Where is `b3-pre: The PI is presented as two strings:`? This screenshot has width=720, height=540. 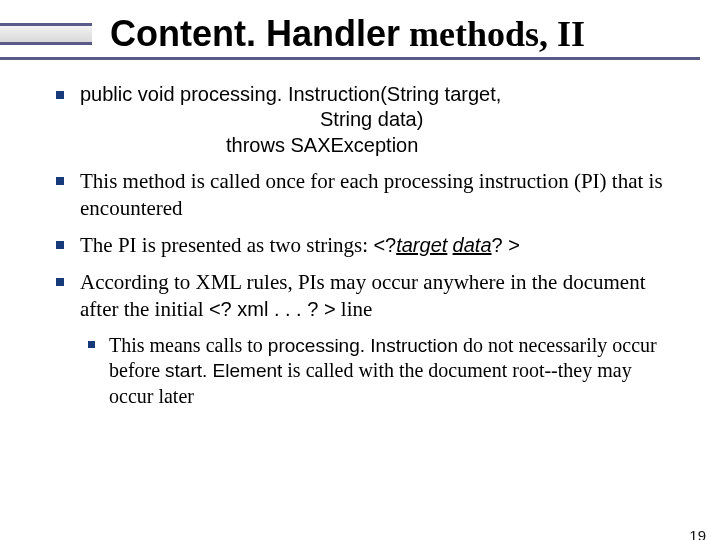 b3-pre: The PI is presented as two strings: is located at coordinates (226, 245).